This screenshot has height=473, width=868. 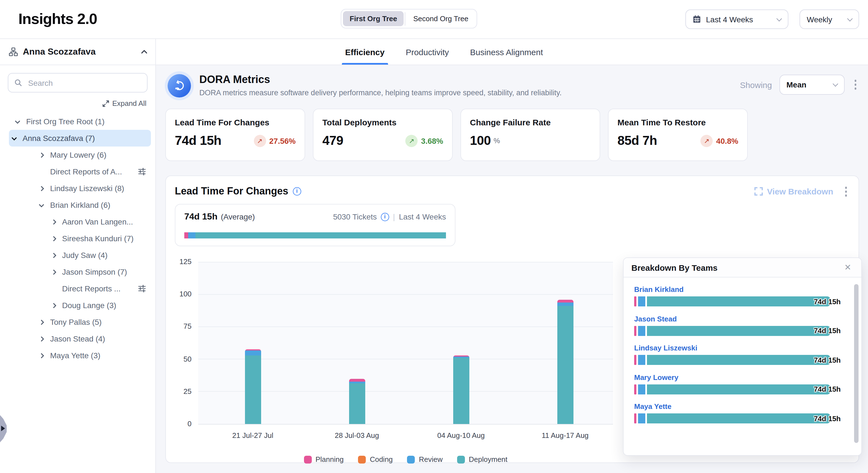 What do you see at coordinates (381, 85) in the screenshot?
I see `dora-titles: DORA Metrics DORA metrics measure softwa…` at bounding box center [381, 85].